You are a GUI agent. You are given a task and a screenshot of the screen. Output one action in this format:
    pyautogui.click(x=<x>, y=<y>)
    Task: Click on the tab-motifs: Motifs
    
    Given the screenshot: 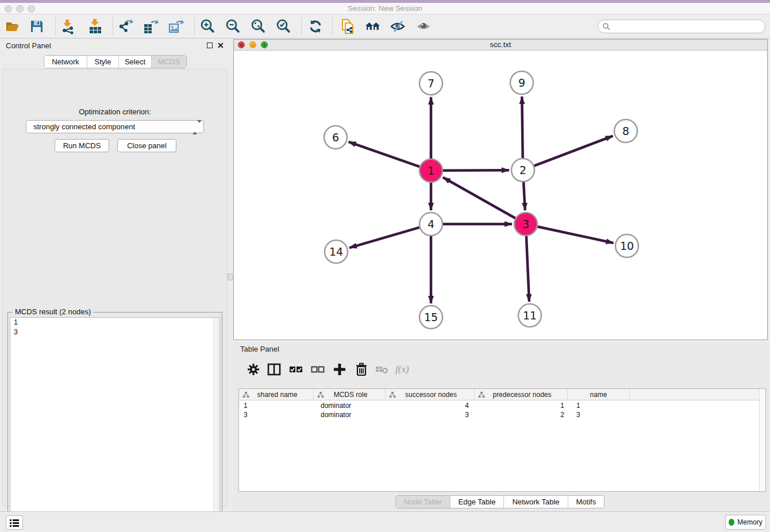 What is the action you would take?
    pyautogui.click(x=586, y=502)
    